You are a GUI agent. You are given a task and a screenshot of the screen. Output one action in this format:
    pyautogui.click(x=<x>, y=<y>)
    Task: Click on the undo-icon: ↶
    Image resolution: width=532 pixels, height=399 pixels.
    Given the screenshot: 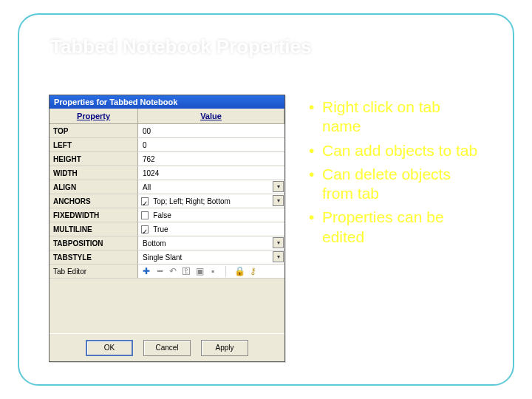 What is the action you would take?
    pyautogui.click(x=173, y=271)
    